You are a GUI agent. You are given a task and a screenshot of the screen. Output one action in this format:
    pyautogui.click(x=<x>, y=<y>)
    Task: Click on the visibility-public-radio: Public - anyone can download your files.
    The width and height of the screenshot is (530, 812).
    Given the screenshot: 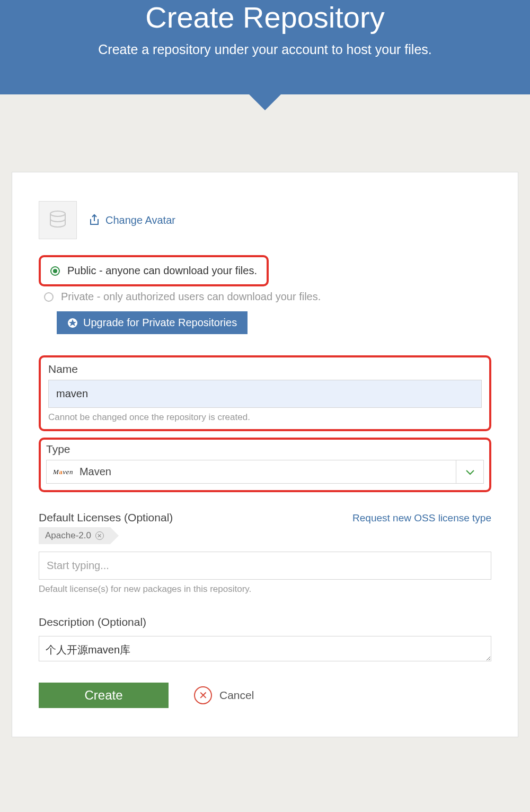 What is the action you would take?
    pyautogui.click(x=154, y=270)
    